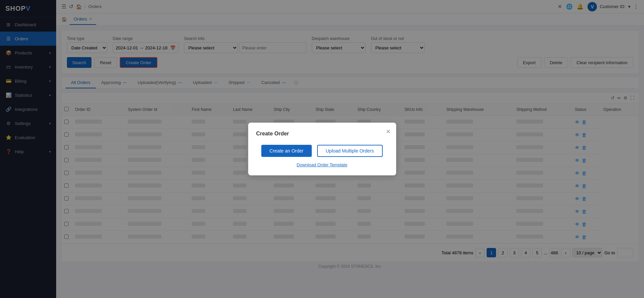 Image resolution: width=644 pixels, height=298 pixels. What do you see at coordinates (322, 151) in the screenshot?
I see `modal-buttons: Create an Order Upload Multiple Orders` at bounding box center [322, 151].